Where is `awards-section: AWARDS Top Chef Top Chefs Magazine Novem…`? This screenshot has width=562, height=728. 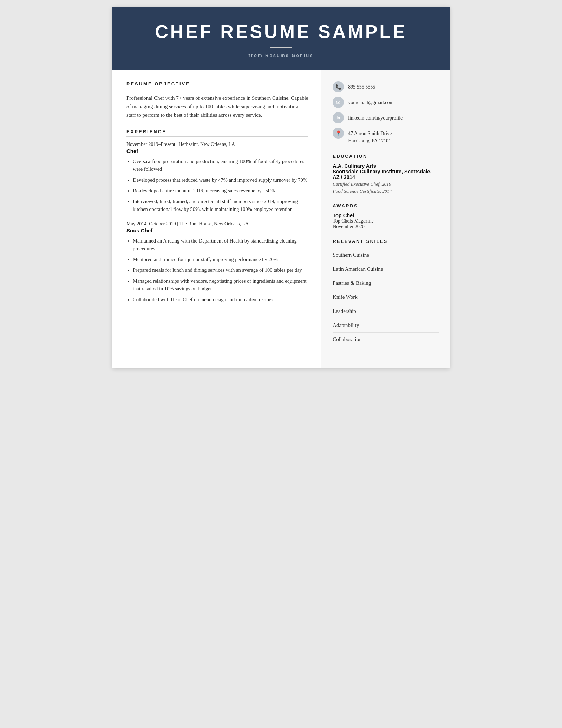 awards-section: AWARDS Top Chef Top Chefs Magazine Novem… is located at coordinates (386, 217).